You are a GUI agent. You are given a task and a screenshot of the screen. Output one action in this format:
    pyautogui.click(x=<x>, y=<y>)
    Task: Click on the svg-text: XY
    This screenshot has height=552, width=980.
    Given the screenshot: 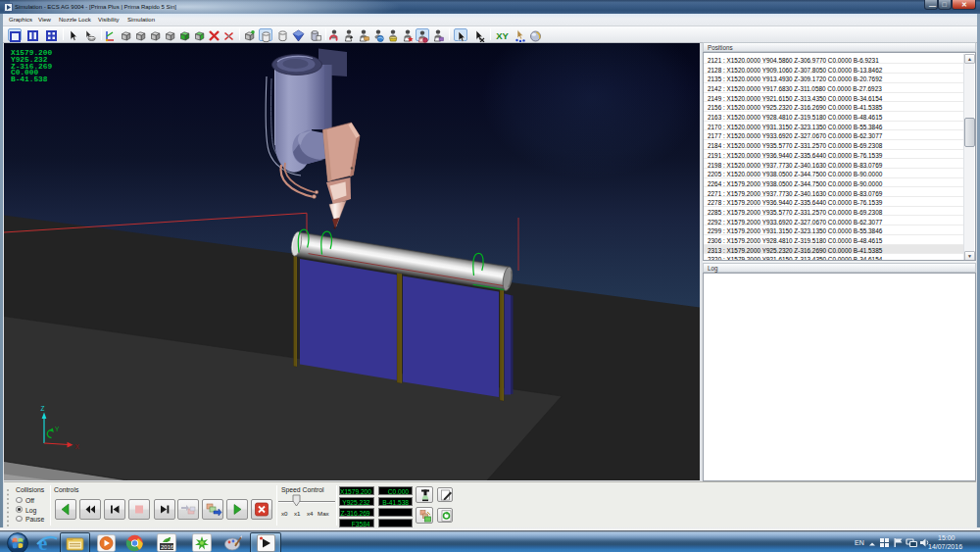 What is the action you would take?
    pyautogui.click(x=502, y=35)
    